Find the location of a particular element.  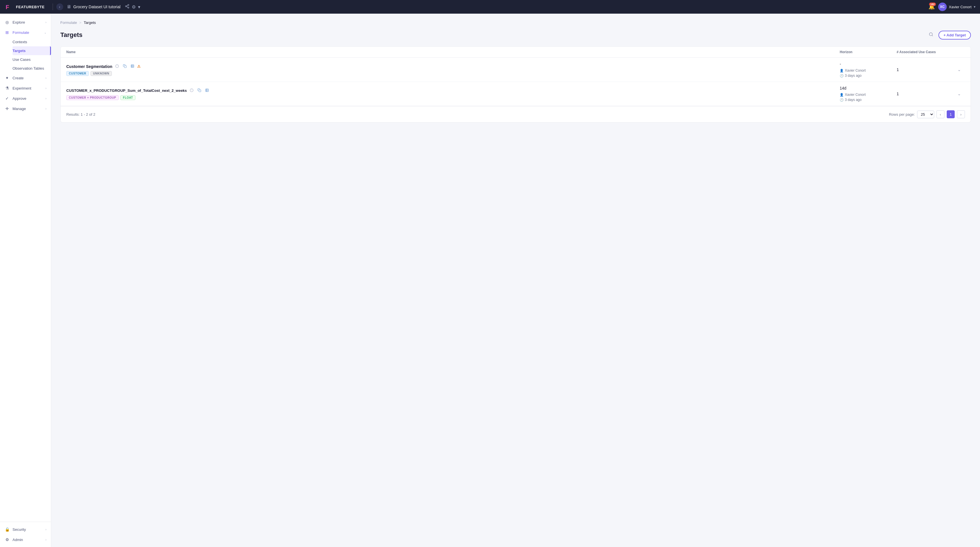

user-info: XC Xavier Conort ▾ is located at coordinates (957, 7).